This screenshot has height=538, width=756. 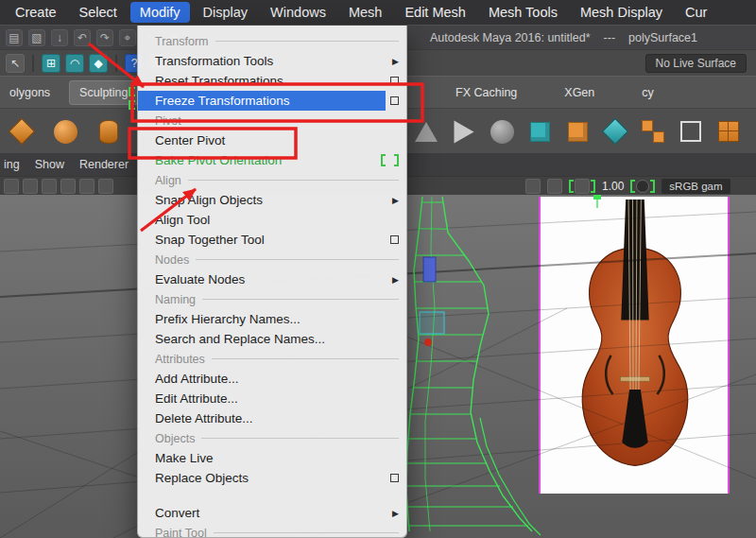 What do you see at coordinates (272, 418) in the screenshot?
I see `menu-item-delete-attribute: Delete Attribute...` at bounding box center [272, 418].